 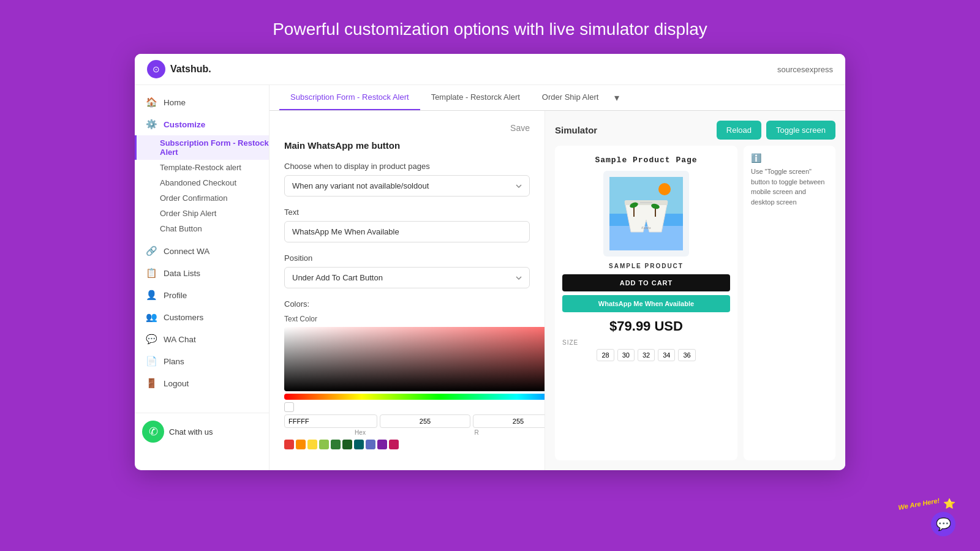 What do you see at coordinates (156, 69) in the screenshot?
I see `logo-icon: ⊙` at bounding box center [156, 69].